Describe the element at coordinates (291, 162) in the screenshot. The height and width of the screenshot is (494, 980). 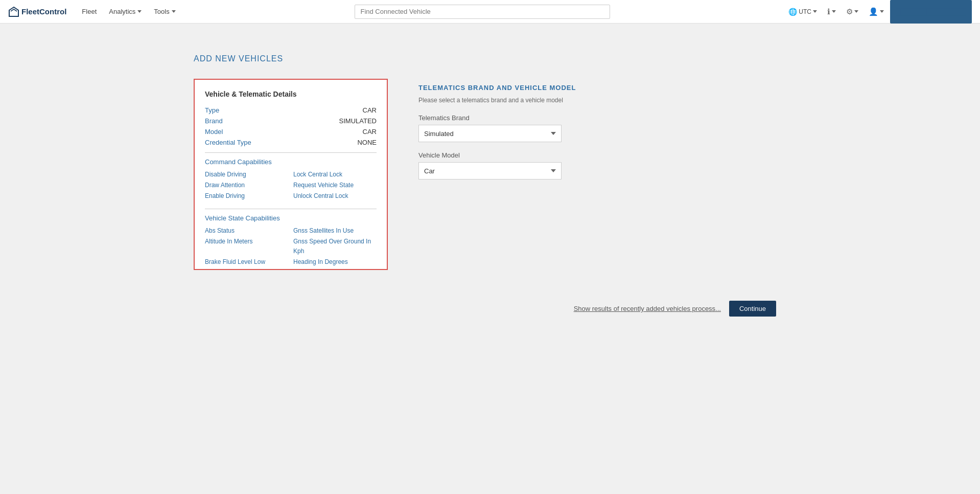
I see `command-capabilities-title: Command Capabilities` at that location.